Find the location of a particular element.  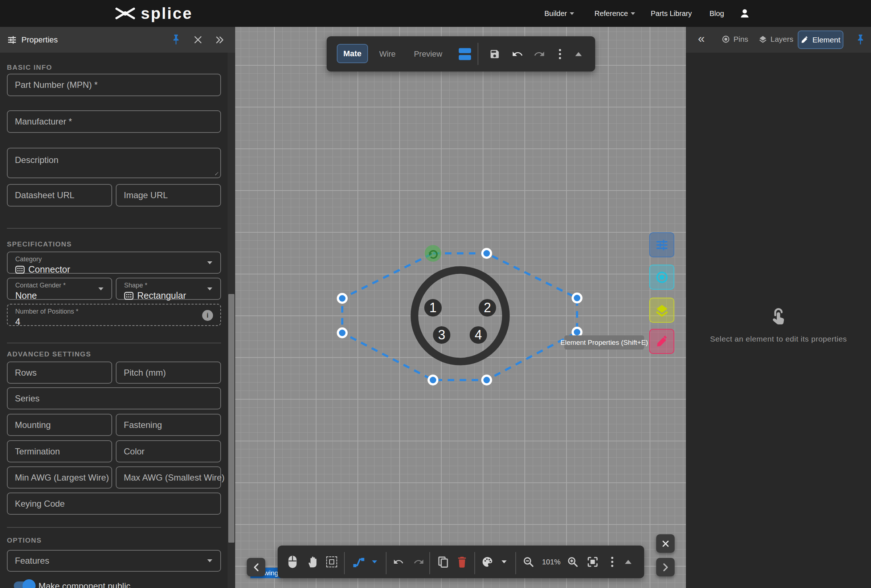

min-awg-field: Min AWG (Largest Wire) is located at coordinates (59, 477).